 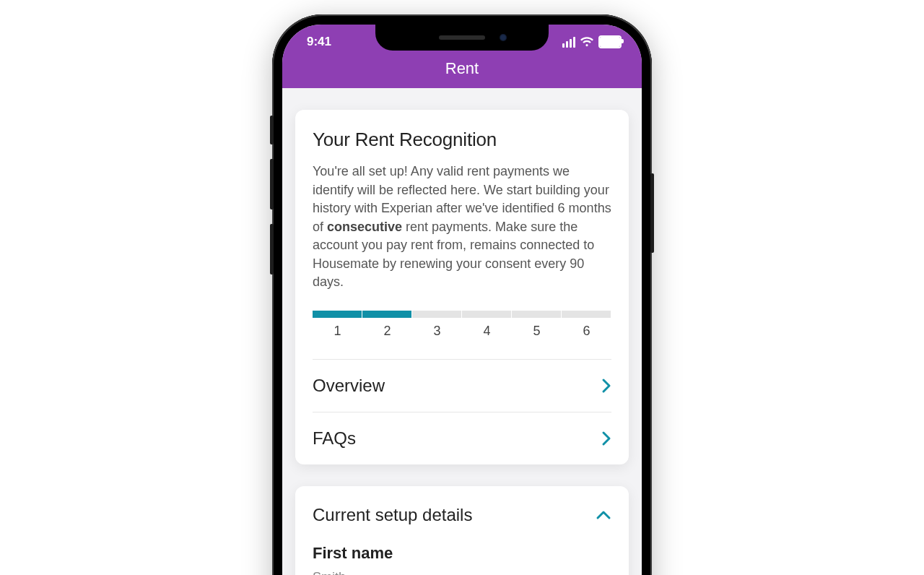 I want to click on progress-label: 2, so click(x=387, y=331).